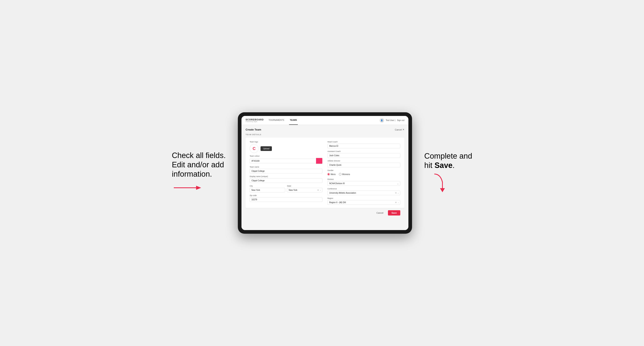  Describe the element at coordinates (448, 173) in the screenshot. I see `annotation-right: Complete and hit Save.` at that location.